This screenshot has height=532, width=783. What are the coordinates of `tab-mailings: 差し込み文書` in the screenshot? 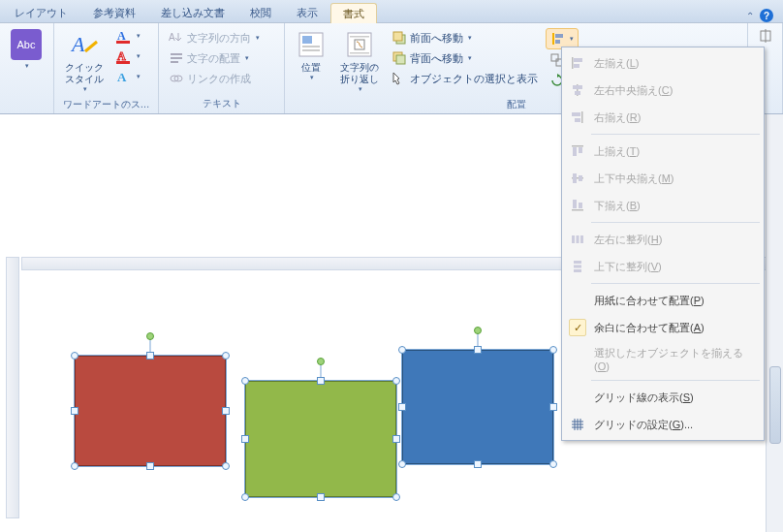 It's located at (193, 12).